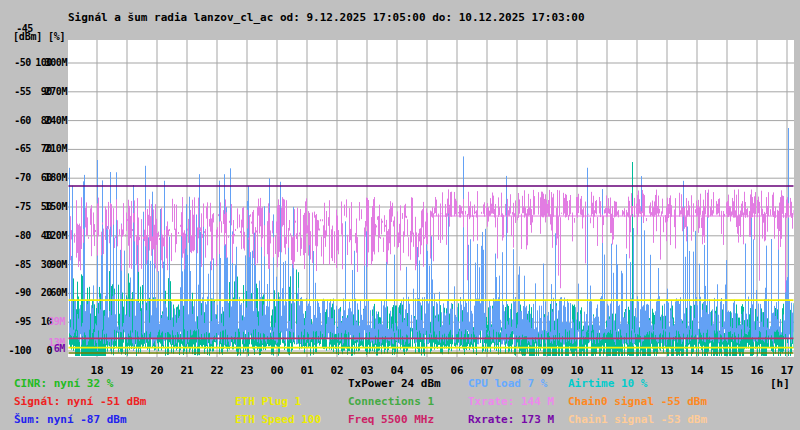 The image size is (800, 430). What do you see at coordinates (508, 384) in the screenshot?
I see `legend-item-cpu-load: CPU load 7 %` at bounding box center [508, 384].